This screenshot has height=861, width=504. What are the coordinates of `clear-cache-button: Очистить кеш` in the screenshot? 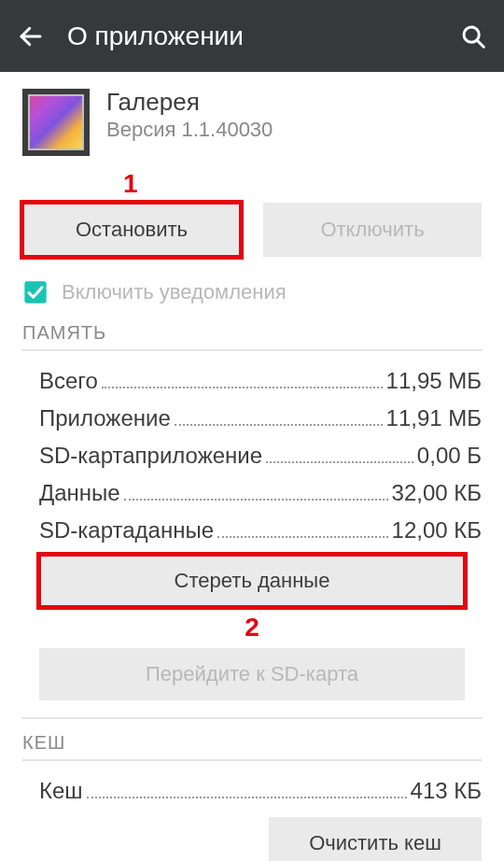 It's located at (375, 839).